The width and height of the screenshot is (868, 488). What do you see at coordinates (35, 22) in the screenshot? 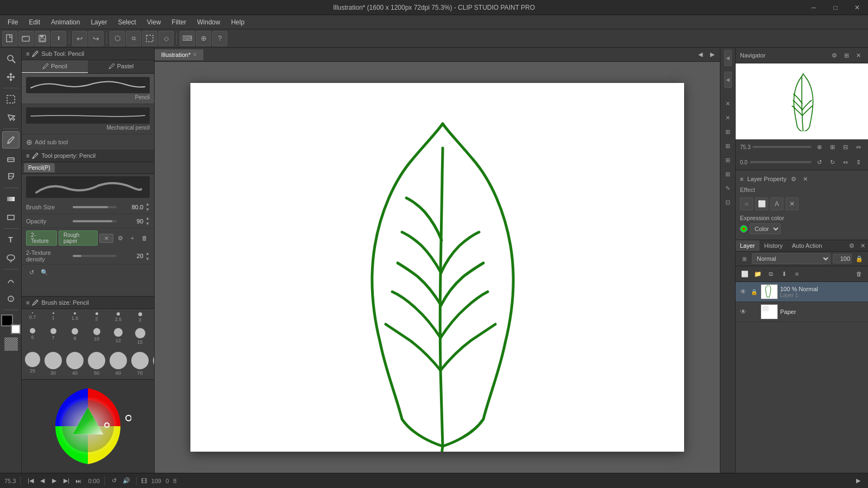
I see `menu-edit: Edit` at bounding box center [35, 22].